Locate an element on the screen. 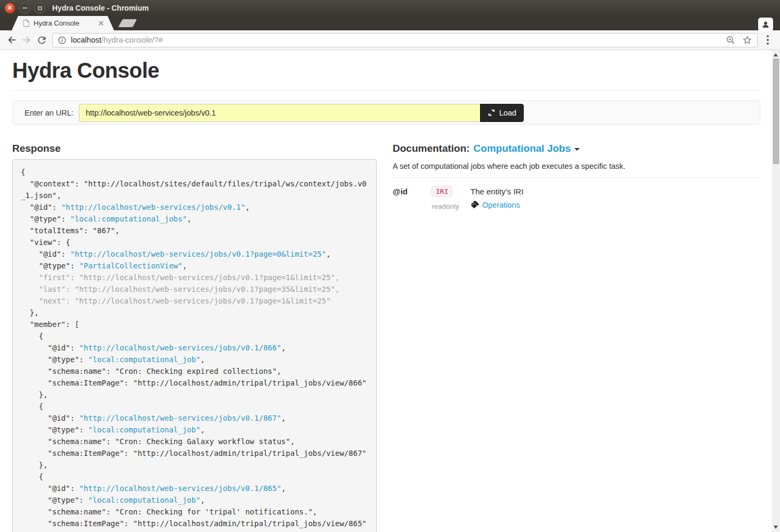  json-link: "PartialCollectionView" is located at coordinates (131, 266).